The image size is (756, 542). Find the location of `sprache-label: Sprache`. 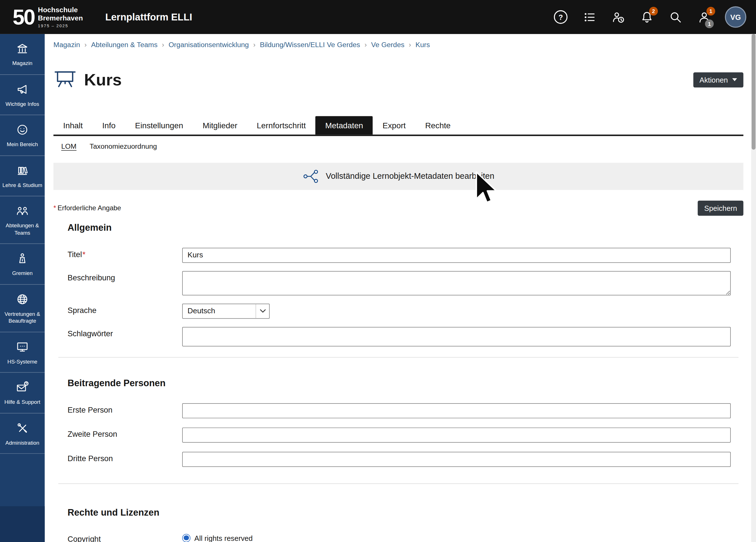

sprache-label: Sprache is located at coordinates (125, 309).